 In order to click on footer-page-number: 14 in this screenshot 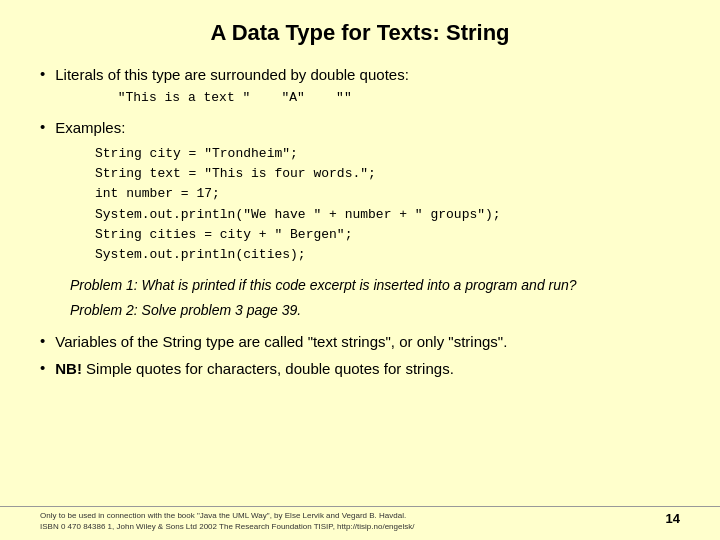, I will do `click(673, 522)`.